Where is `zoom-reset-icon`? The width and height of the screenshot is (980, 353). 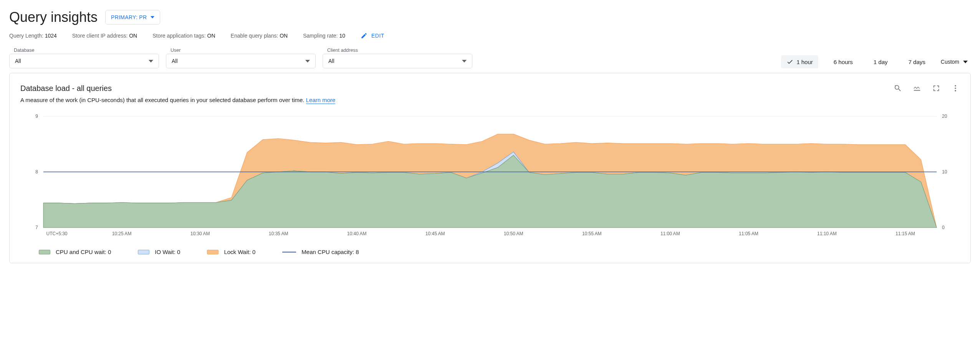 zoom-reset-icon is located at coordinates (898, 88).